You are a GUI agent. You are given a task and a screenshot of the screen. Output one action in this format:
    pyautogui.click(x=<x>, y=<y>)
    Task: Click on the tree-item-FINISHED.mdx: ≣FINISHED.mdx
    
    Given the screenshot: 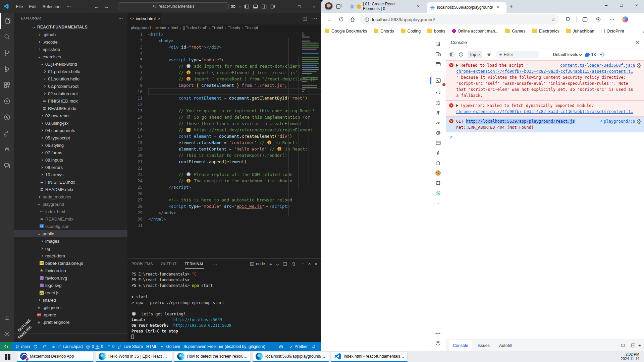 What is the action you would take?
    pyautogui.click(x=71, y=101)
    